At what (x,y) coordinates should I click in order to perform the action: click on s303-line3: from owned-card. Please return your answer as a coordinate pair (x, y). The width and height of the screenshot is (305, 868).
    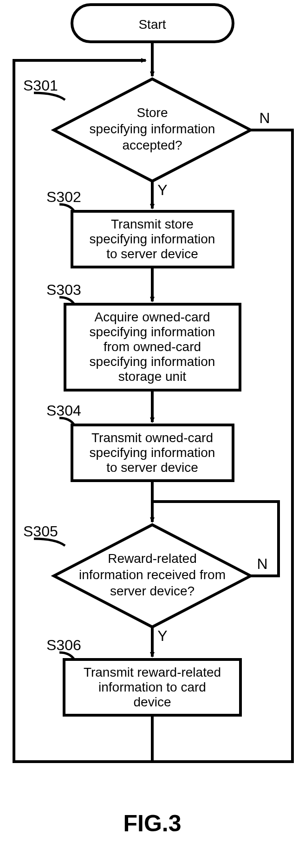
    Looking at the image, I should click on (152, 346).